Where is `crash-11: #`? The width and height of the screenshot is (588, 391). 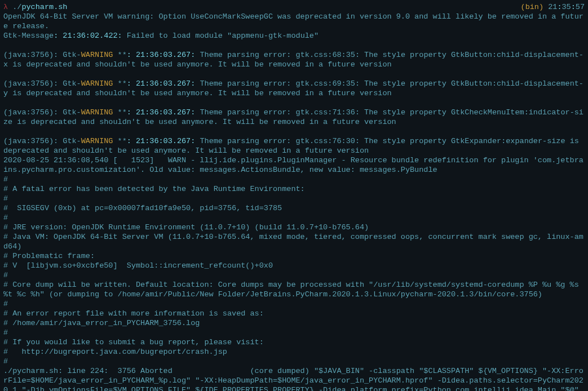 crash-11: # is located at coordinates (6, 304).